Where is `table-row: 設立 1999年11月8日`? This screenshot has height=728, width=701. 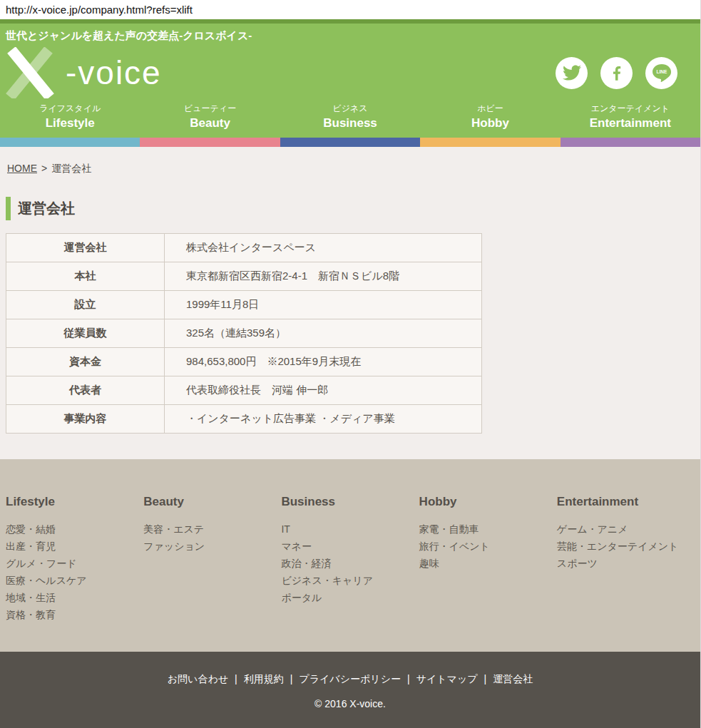
table-row: 設立 1999年11月8日 is located at coordinates (244, 305).